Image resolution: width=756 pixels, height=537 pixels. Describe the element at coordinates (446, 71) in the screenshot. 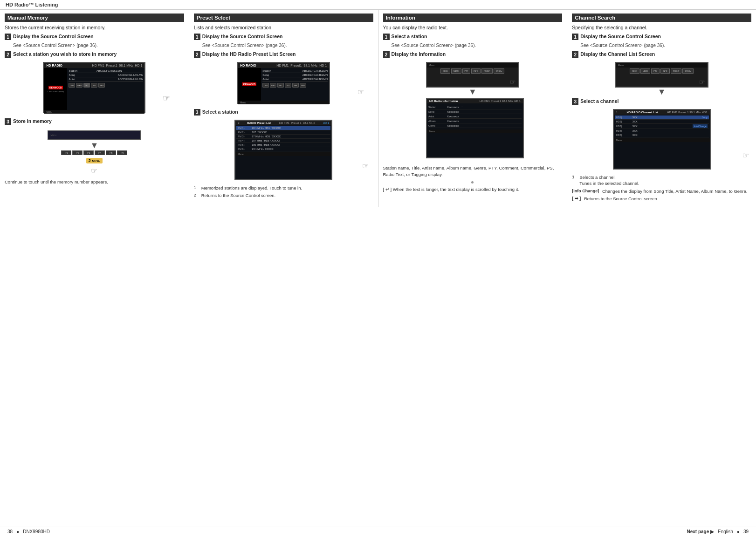

I see `info-seek-btn: SEEK` at that location.